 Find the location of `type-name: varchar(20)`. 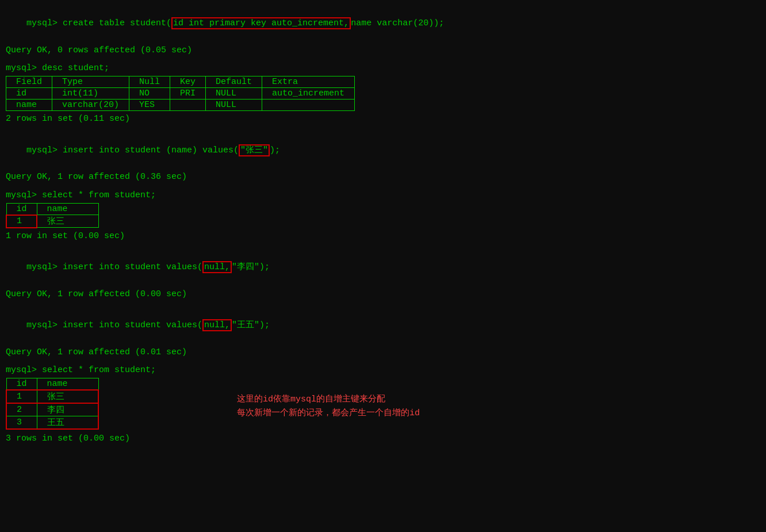

type-name: varchar(20) is located at coordinates (91, 105).